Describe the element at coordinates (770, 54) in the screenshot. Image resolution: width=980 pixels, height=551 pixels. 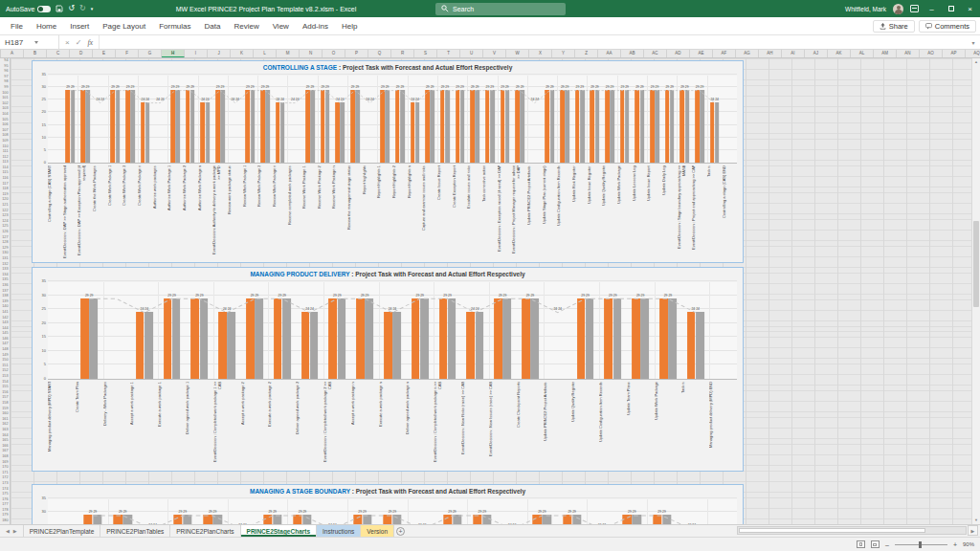
I see `column-header-ah: AH` at that location.